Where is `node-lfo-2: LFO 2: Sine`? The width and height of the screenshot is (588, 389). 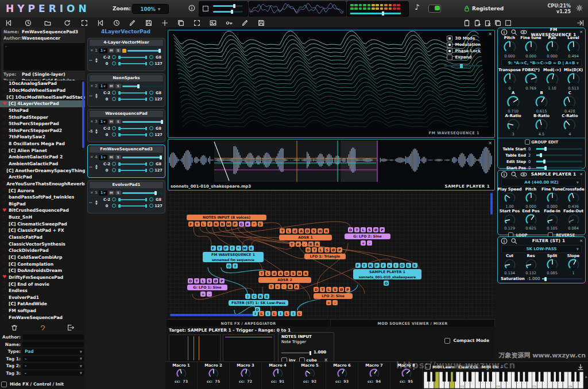 node-lfo-2: LFO 2: Sine is located at coordinates (333, 296).